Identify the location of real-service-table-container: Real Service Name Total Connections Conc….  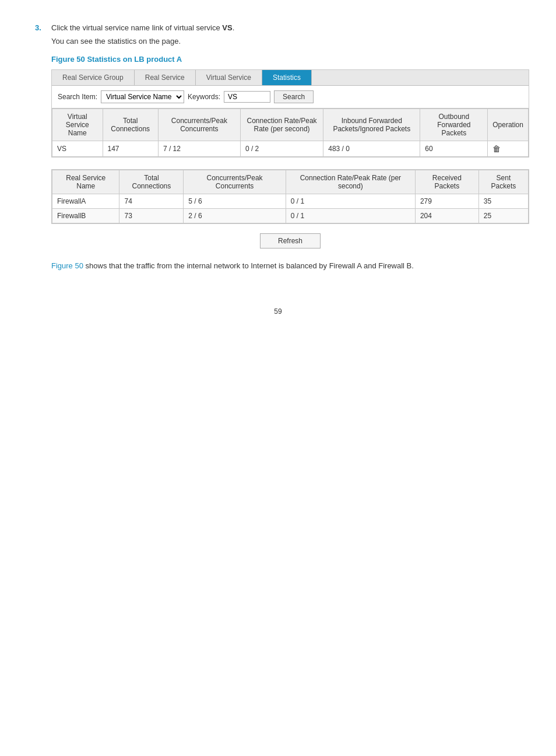
(290, 197).